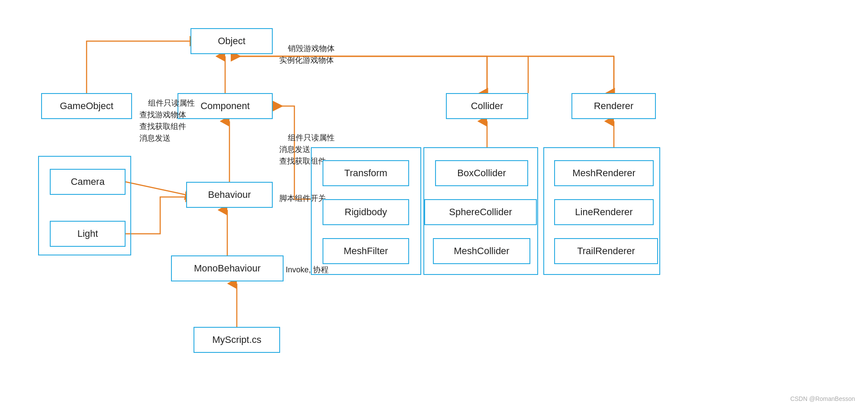  I want to click on node-light-label: Light, so click(88, 234).